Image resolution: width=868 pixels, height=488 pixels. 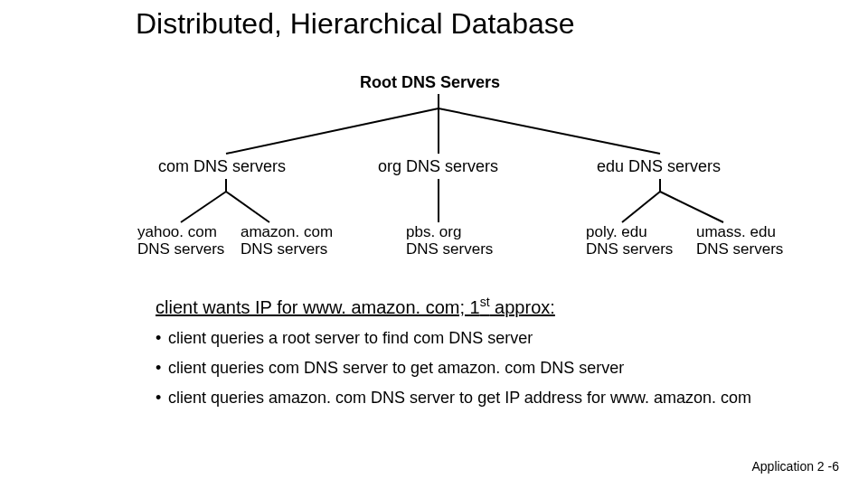 I want to click on leaf-pbs: pbs. org DNS servers, so click(x=449, y=240).